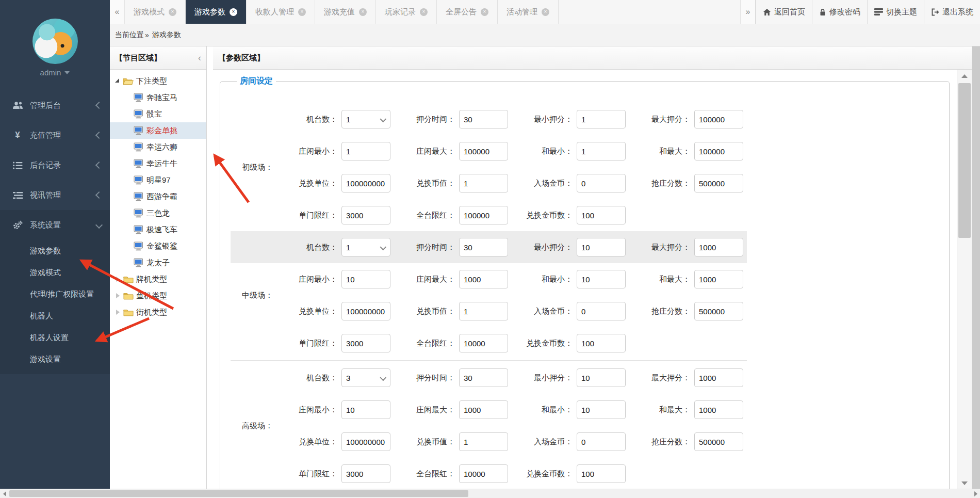 This screenshot has width=980, height=498. I want to click on tree-item-lucky-niuniu: 幸运牛牛, so click(158, 164).